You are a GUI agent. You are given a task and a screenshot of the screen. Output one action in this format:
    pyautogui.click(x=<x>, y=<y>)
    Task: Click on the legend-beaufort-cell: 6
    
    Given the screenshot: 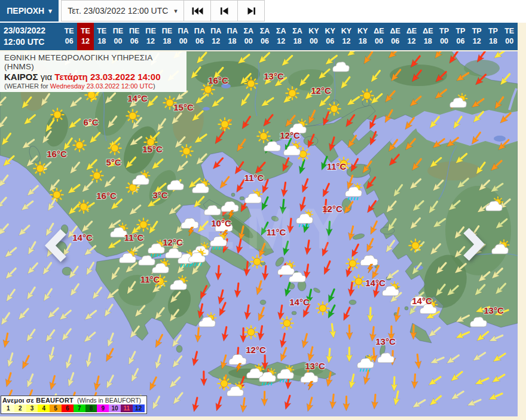 What is the action you would take?
    pyautogui.click(x=68, y=409)
    